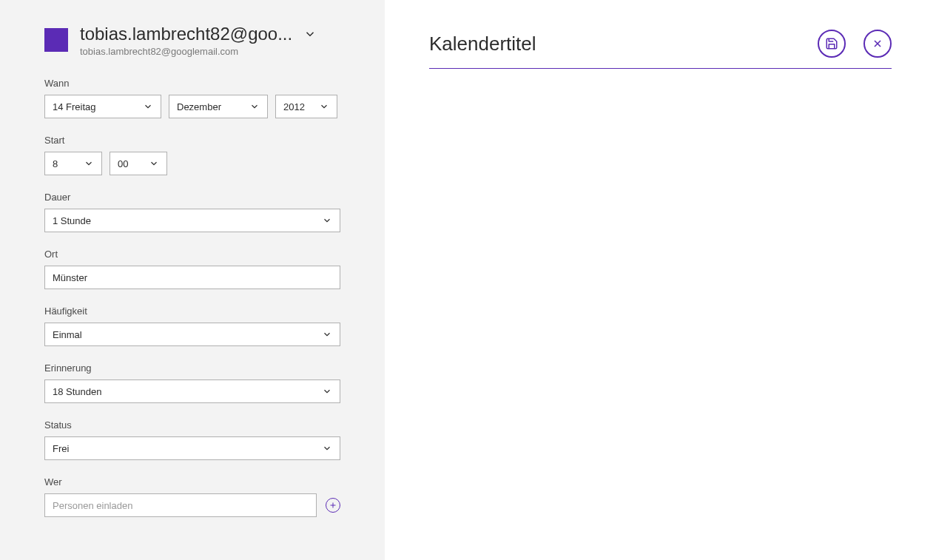  Describe the element at coordinates (333, 505) in the screenshot. I see `plus-icon` at that location.